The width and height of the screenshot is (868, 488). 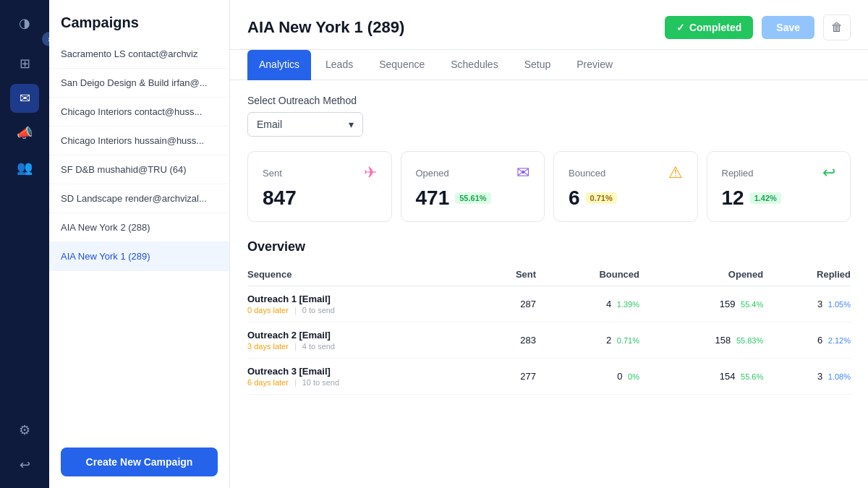 What do you see at coordinates (25, 244) in the screenshot?
I see `icon-sidebar: ◑ › ⊞ ✉ 📣 👥 ⚙ ↩` at bounding box center [25, 244].